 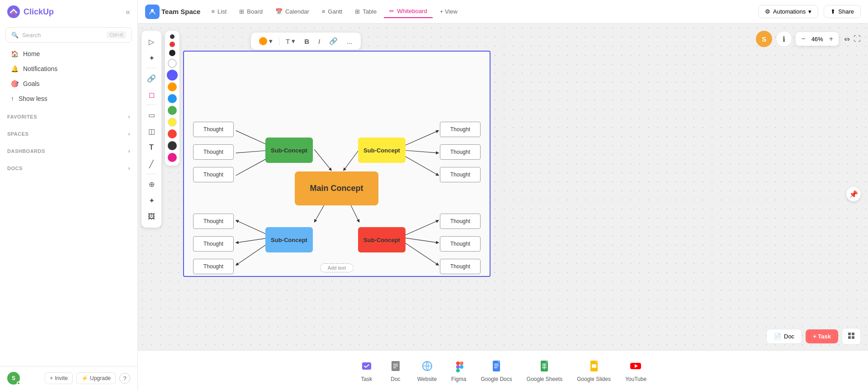 What do you see at coordinates (814, 337) in the screenshot?
I see `bottom-right-actions: 📄 Doc + Task` at bounding box center [814, 337].